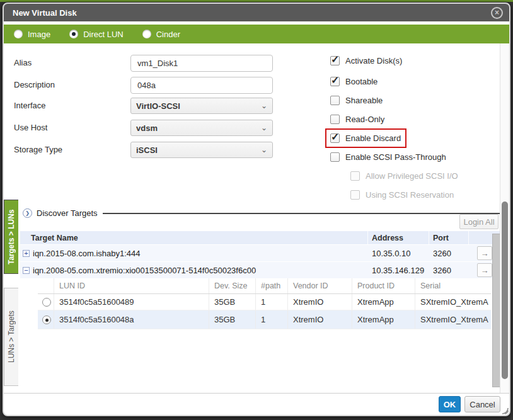  What do you see at coordinates (202, 128) in the screenshot?
I see `use-host-select: vdsm ⌄` at bounding box center [202, 128].